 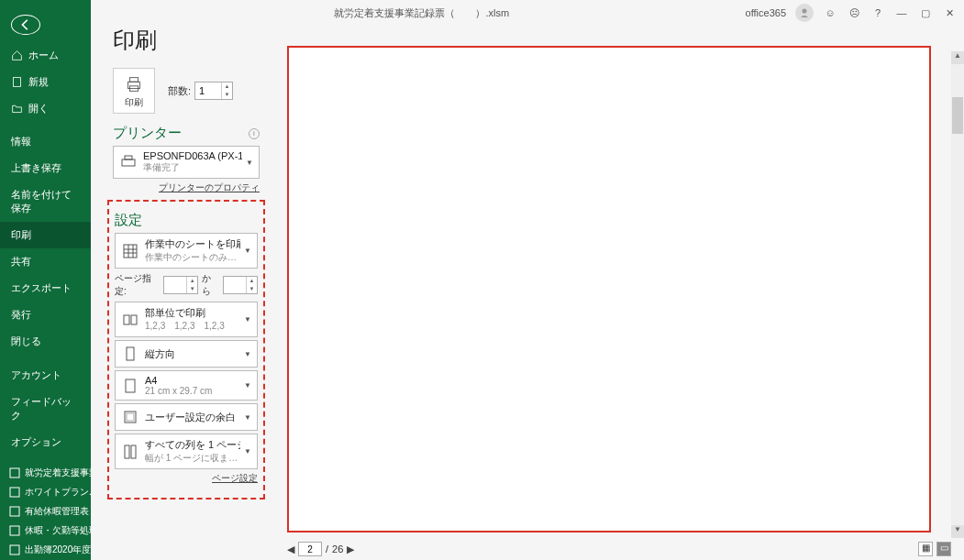 What do you see at coordinates (46, 141) in the screenshot?
I see `nav-info: 情報` at bounding box center [46, 141].